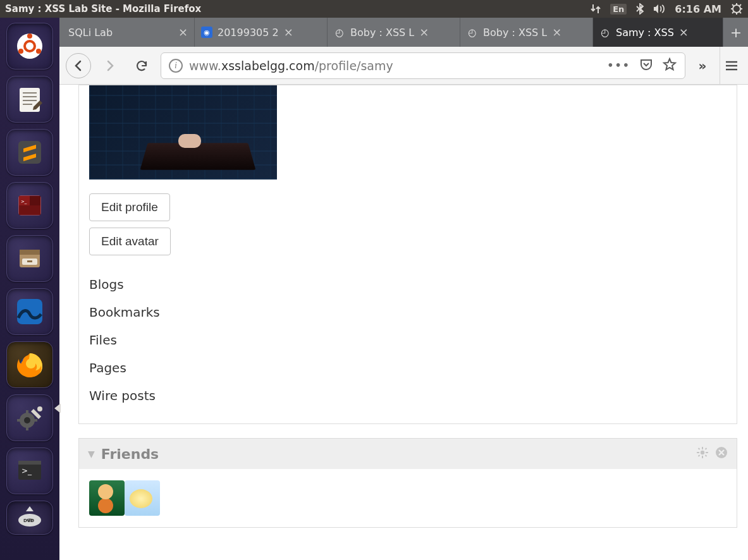  What do you see at coordinates (176, 66) in the screenshot?
I see `site-info-icon: i` at bounding box center [176, 66].